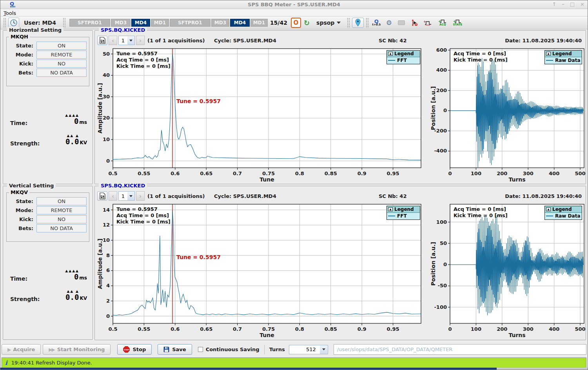 This screenshot has height=370, width=588. Describe the element at coordinates (113, 173) in the screenshot. I see `svg-text: 0.5` at that location.